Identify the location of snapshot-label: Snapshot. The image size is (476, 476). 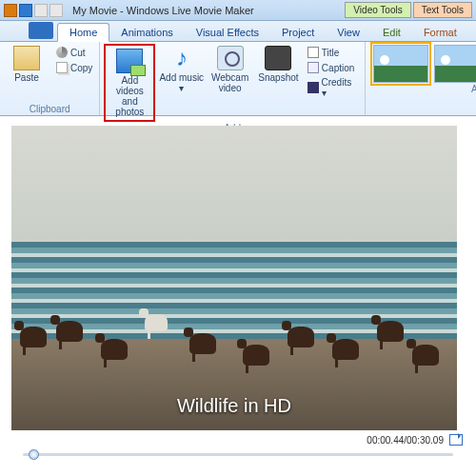
(278, 78).